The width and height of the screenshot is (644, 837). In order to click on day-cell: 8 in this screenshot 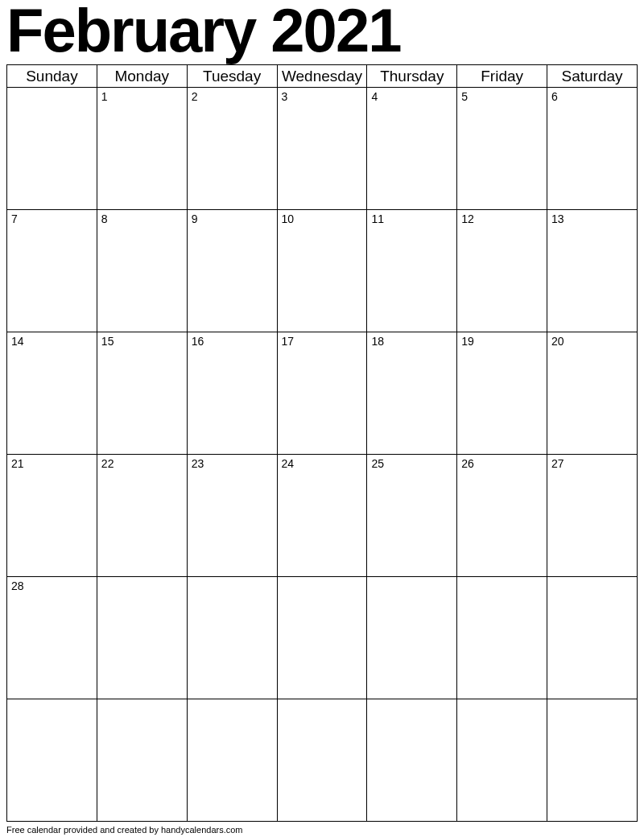, I will do `click(142, 271)`.